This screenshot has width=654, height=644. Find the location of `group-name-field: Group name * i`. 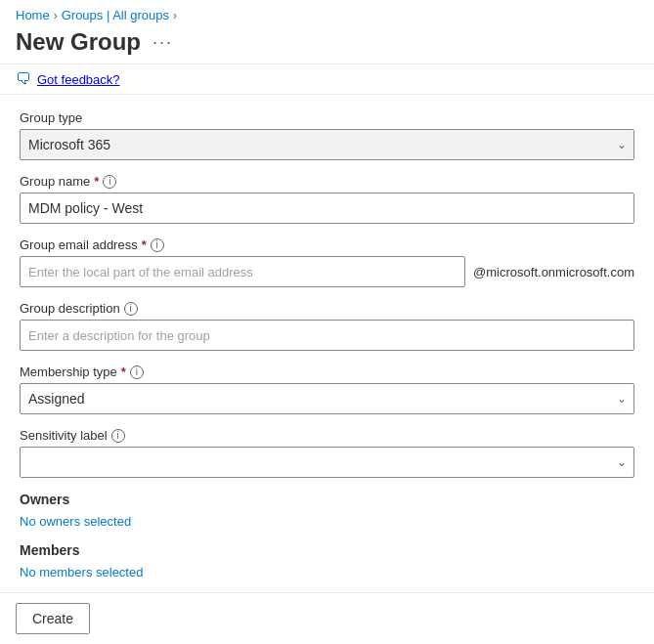

group-name-field: Group name * i is located at coordinates (327, 199).